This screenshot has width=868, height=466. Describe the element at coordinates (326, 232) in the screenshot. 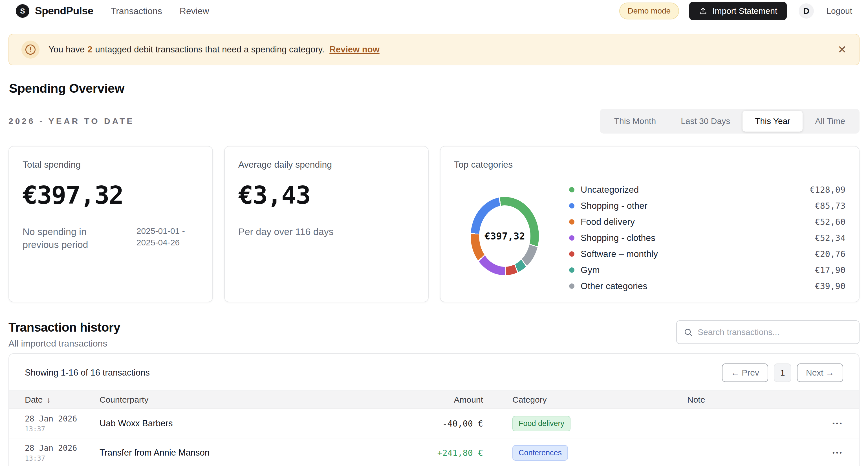

I see `average-daily-subrow: Per day over 116 days` at that location.